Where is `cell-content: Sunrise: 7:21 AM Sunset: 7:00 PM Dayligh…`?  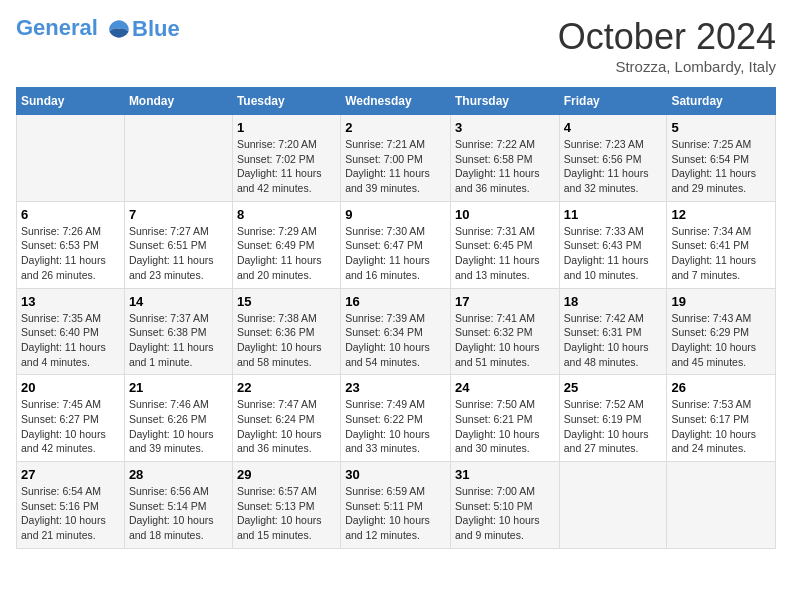 cell-content: Sunrise: 7:21 AM Sunset: 7:00 PM Dayligh… is located at coordinates (396, 166).